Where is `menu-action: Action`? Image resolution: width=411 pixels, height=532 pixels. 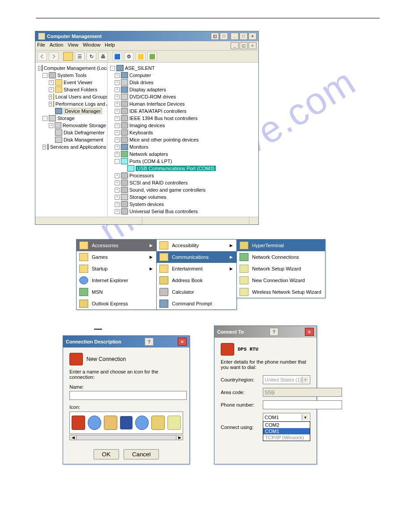
menu-action: Action is located at coordinates (56, 46).